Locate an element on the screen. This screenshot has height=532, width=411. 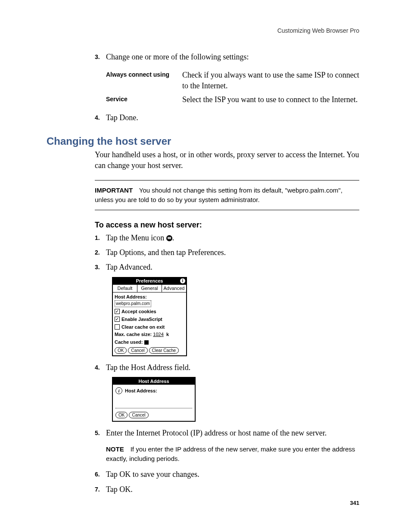
note-block: NOTE If you enter the IP address of the … is located at coordinates (233, 454).